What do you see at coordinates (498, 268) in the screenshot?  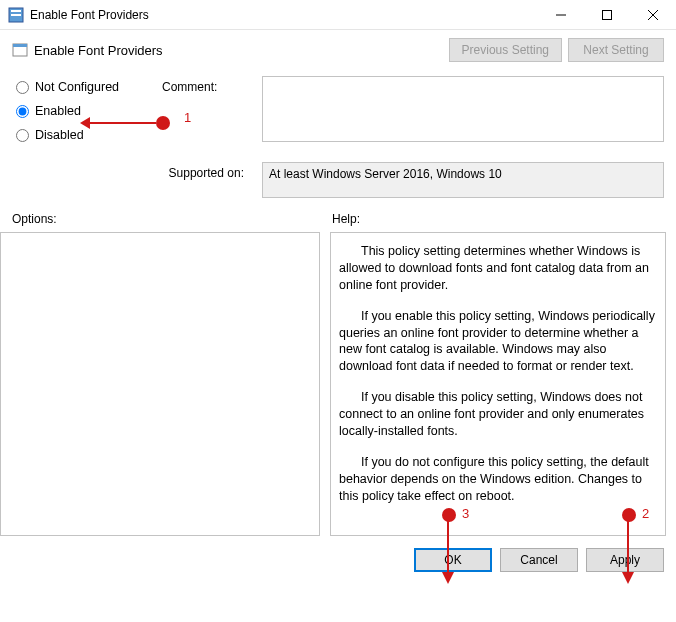 I see `help-text: This policy setting determines whether W…` at bounding box center [498, 268].